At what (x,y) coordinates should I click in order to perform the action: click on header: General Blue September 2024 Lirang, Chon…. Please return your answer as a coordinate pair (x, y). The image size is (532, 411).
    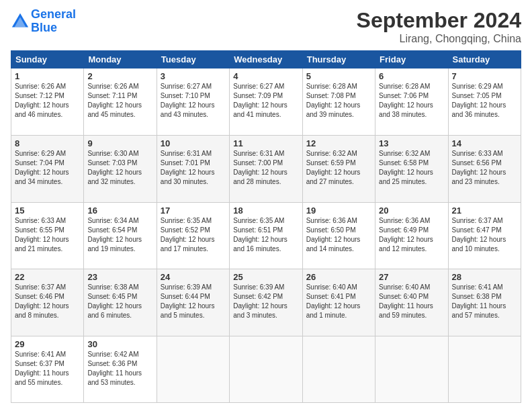
    Looking at the image, I should click on (266, 27).